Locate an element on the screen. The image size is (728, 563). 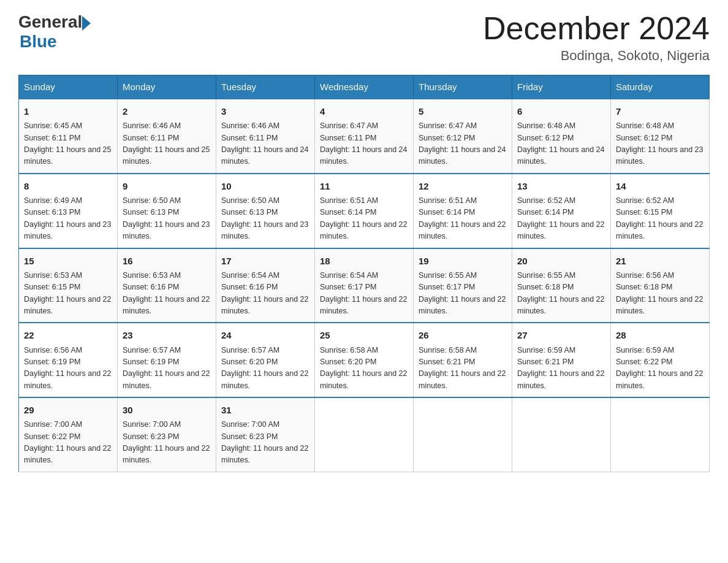
day-cell: 30Sunrise: 7:00 AMSunset: 6:23 PMDayligh… is located at coordinates (167, 434).